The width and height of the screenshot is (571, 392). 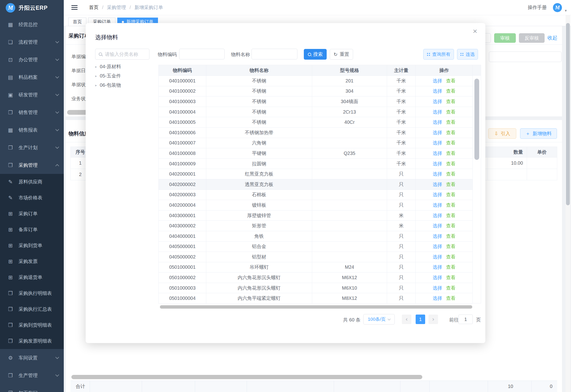 What do you see at coordinates (94, 7) in the screenshot?
I see `breadcrumb-home: 首页` at bounding box center [94, 7].